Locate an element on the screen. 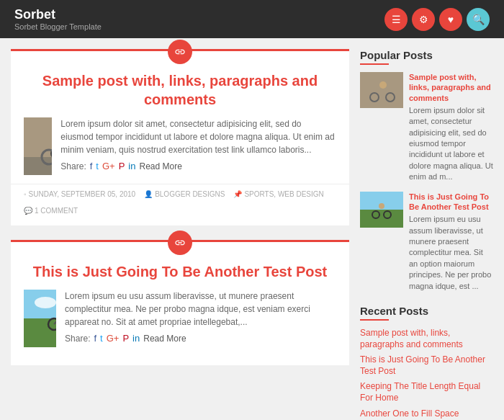  site-subtitle: Sorbet Blogger Template is located at coordinates (58, 27).